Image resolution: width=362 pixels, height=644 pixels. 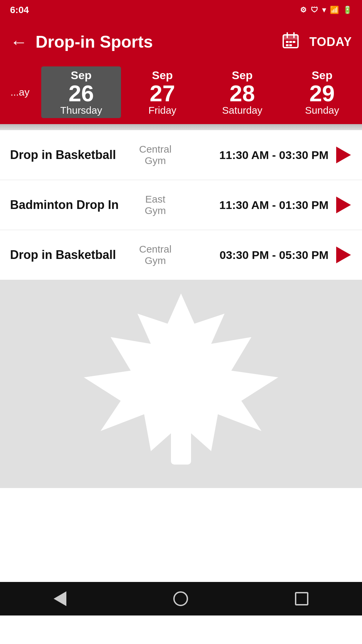 I want to click on nav-back-button, so click(x=60, y=599).